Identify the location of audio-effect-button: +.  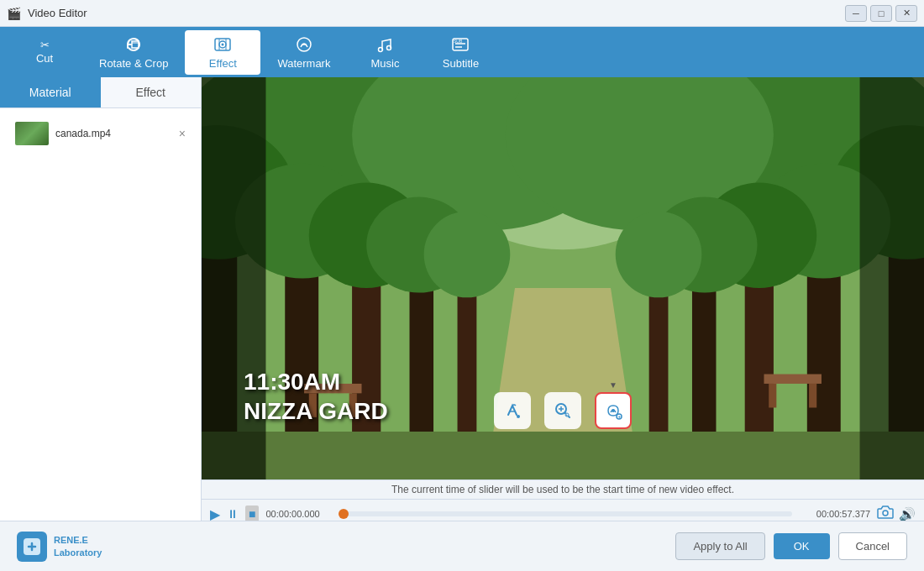
(613, 411).